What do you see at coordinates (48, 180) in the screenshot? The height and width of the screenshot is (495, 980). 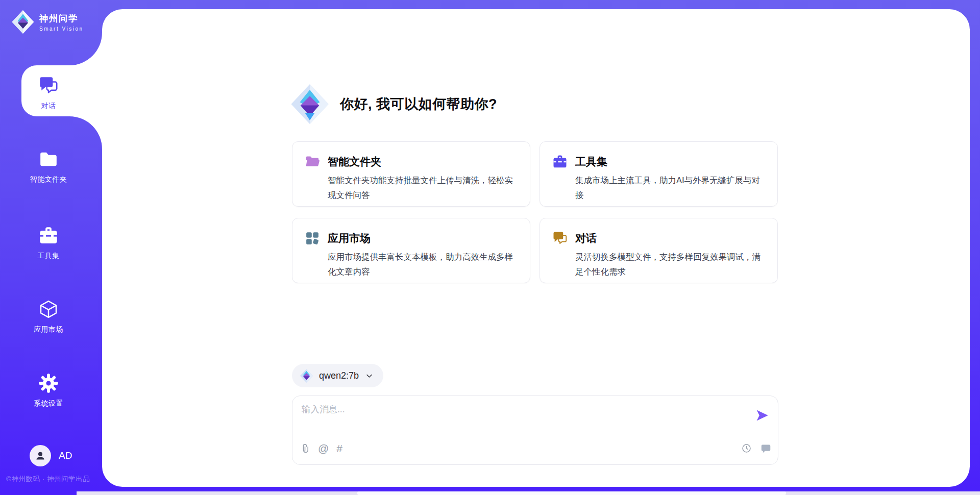 I see `sidebar-item-label: 智能文件夹` at bounding box center [48, 180].